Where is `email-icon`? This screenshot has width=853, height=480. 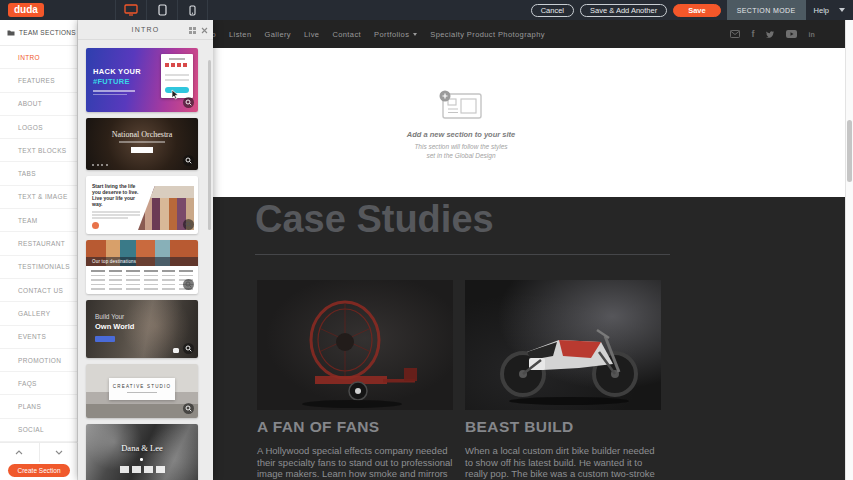 email-icon is located at coordinates (735, 34).